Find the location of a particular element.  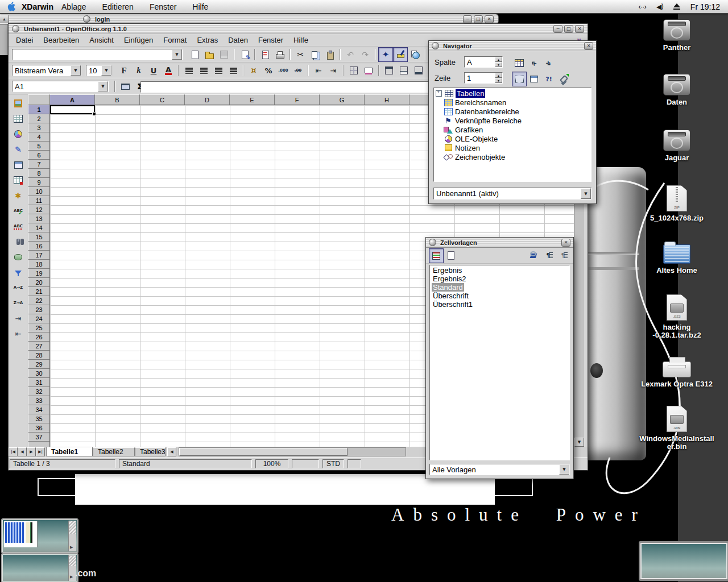

font-name-combobox: Bitstream Vera is located at coordinates (47, 70).